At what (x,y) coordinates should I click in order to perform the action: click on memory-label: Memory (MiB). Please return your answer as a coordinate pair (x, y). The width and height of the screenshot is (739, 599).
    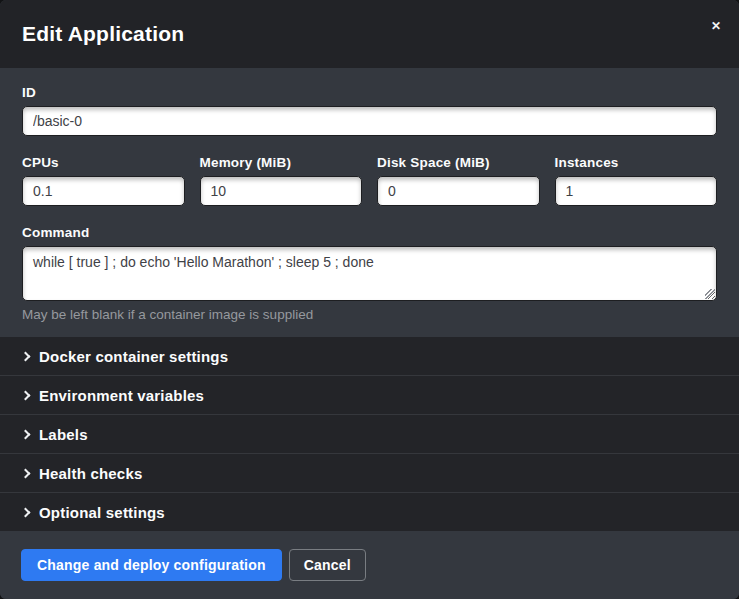
    Looking at the image, I should click on (282, 162).